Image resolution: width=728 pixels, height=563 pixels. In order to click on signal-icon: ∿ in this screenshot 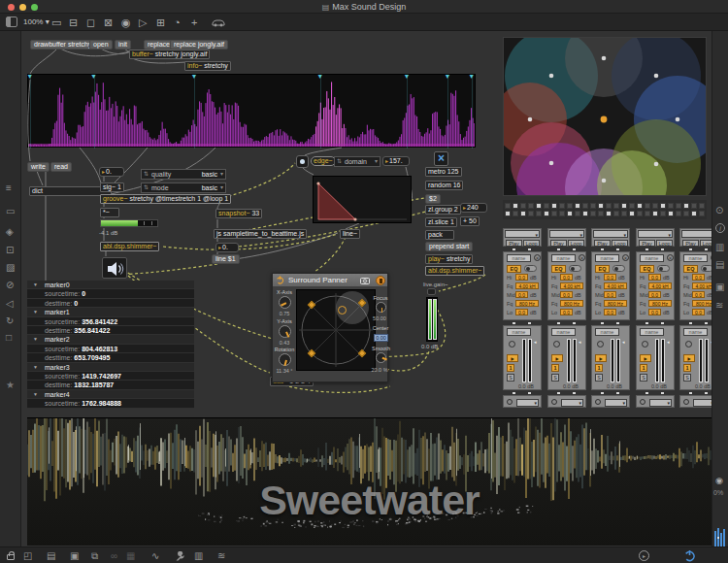, I will do `click(155, 555)`.